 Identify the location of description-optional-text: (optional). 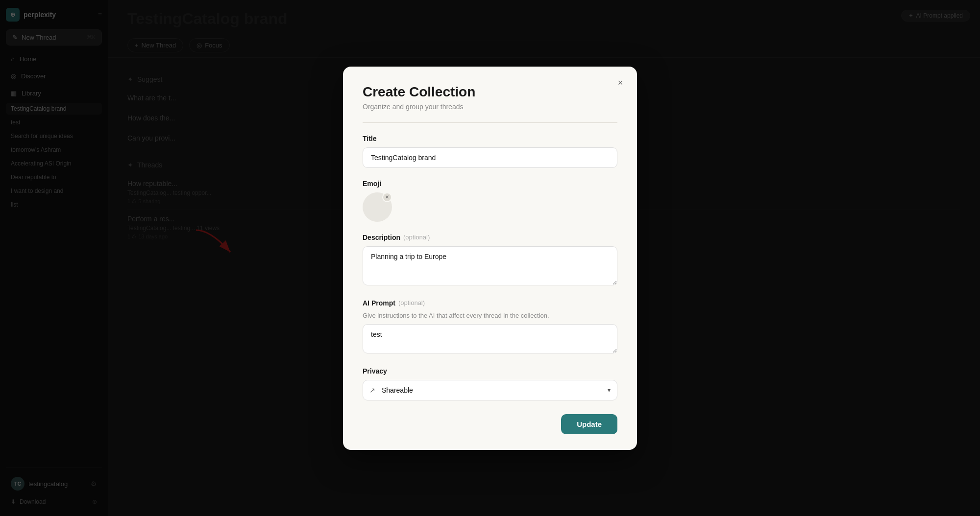
(416, 237).